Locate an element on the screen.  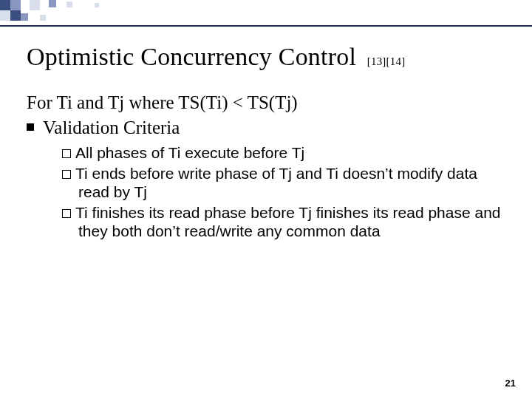
criteria-text: All phases of Ti execute before Tj is located at coordinates (190, 152).